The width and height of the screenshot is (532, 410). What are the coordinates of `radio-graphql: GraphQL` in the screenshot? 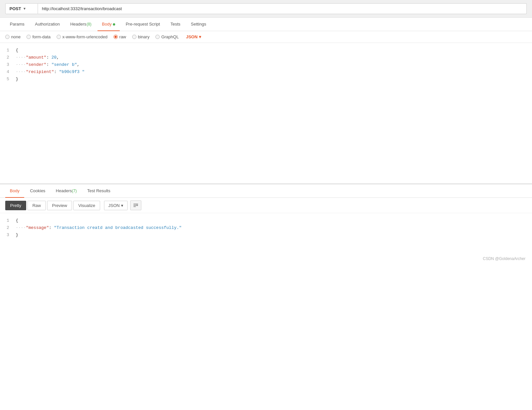 It's located at (167, 37).